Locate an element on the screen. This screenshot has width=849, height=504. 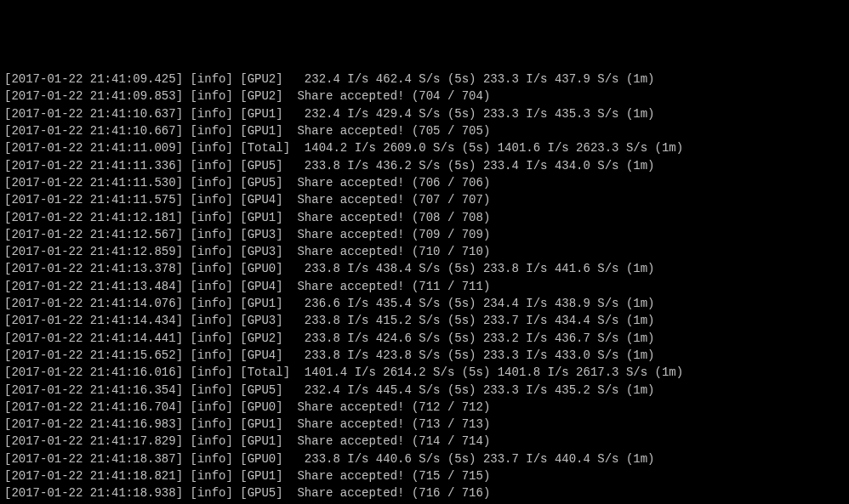
log-line: [2017-01-22 21:41:10.637] [info] [GPU1] … is located at coordinates (424, 114).